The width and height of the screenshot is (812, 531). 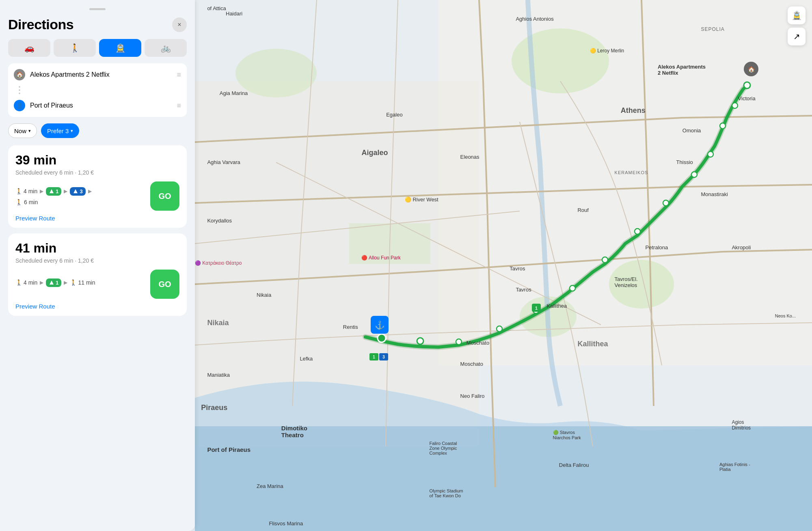 What do you see at coordinates (20, 131) in the screenshot?
I see `time-label: Now` at bounding box center [20, 131].